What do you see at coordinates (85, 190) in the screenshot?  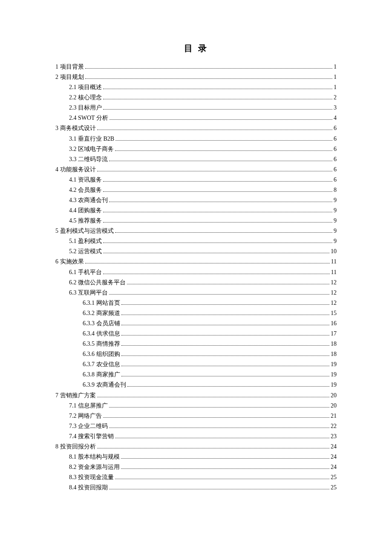 I see `toc-entry-label: 4.2 会员服务` at bounding box center [85, 190].